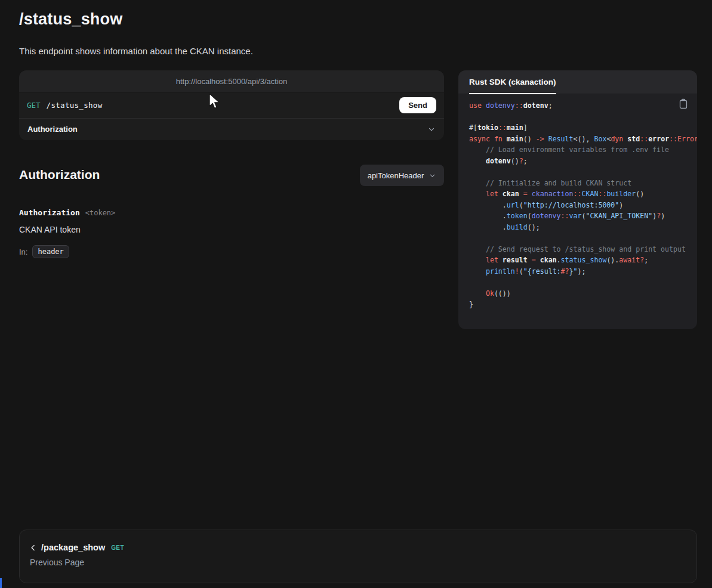 This screenshot has width=712, height=588. Describe the element at coordinates (683, 105) in the screenshot. I see `clipboard-icon` at that location.